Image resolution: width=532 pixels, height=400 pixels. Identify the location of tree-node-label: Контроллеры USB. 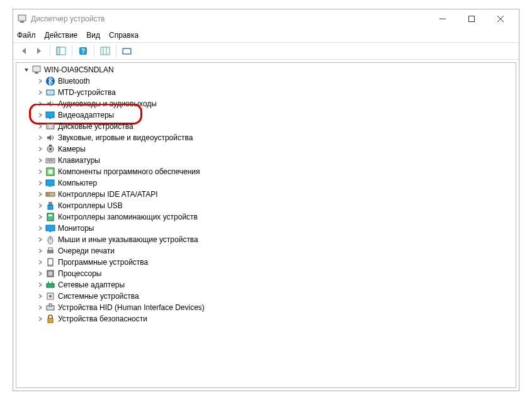
(91, 206).